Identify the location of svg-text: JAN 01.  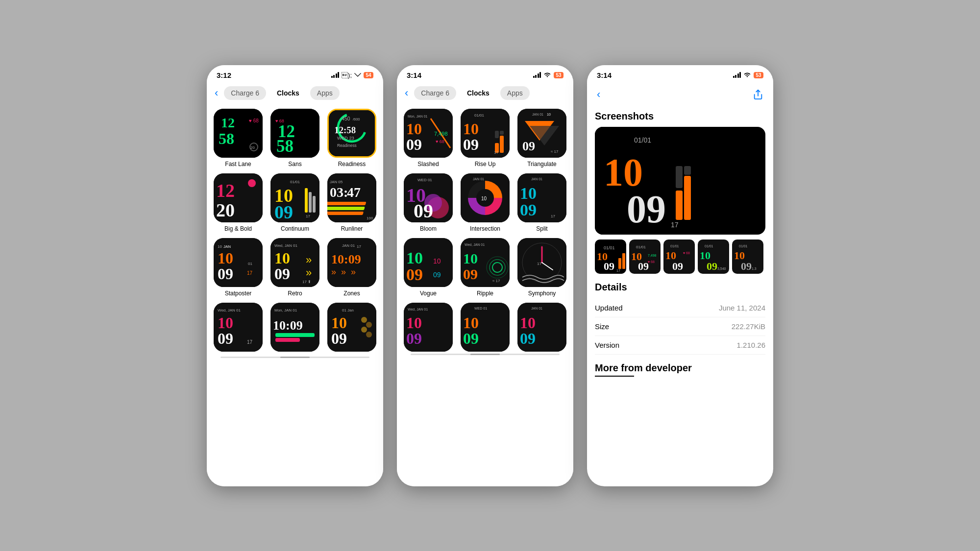
(537, 179).